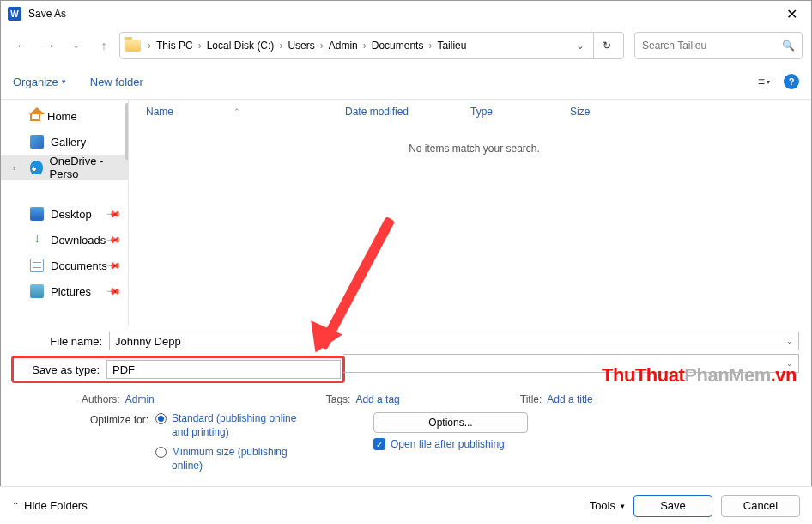 The width and height of the screenshot is (812, 524). Describe the element at coordinates (372, 46) in the screenshot. I see `address-bar: › This PC › Local Disk (C:) › Users › Ad…` at that location.